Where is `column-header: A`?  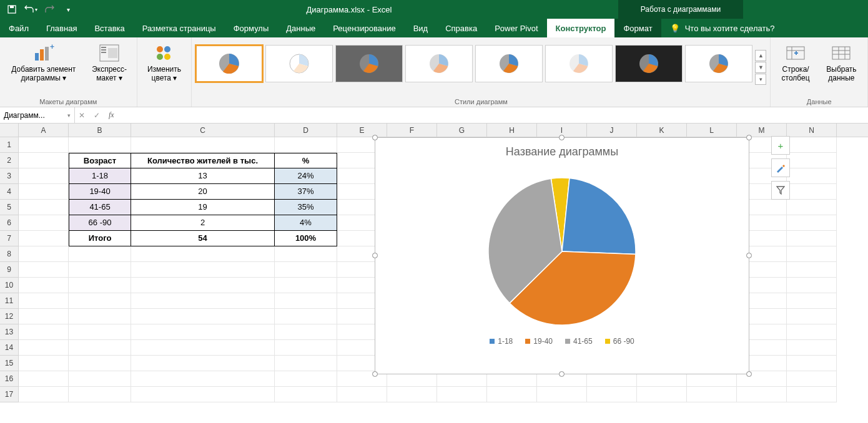
column-header: A is located at coordinates (44, 130).